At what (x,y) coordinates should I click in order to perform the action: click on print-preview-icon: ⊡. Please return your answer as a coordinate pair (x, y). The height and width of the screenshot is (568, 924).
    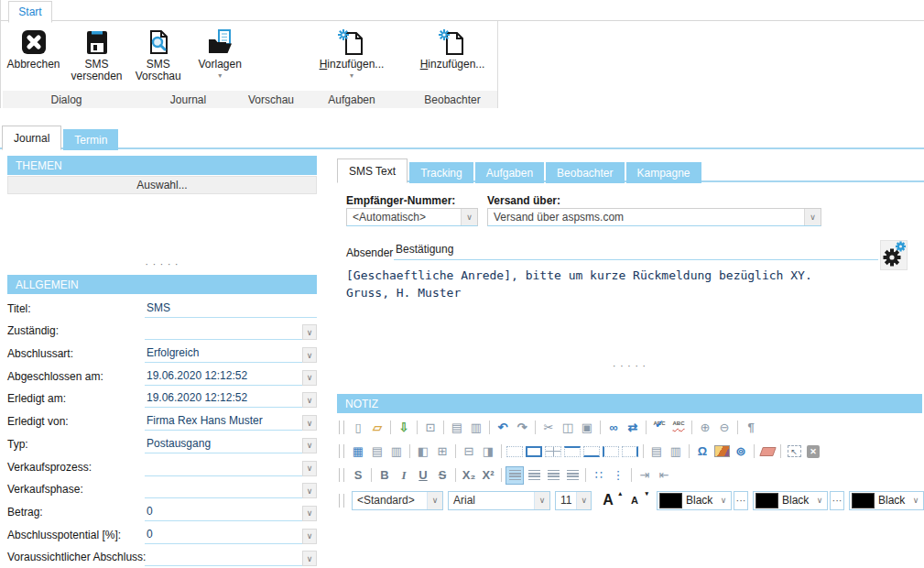
    Looking at the image, I should click on (430, 428).